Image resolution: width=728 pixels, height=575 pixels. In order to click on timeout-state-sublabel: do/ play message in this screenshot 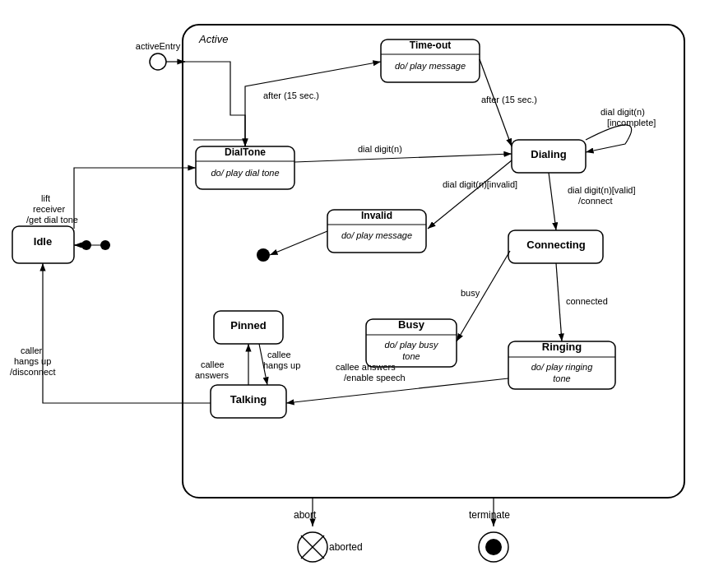, I will do `click(430, 66)`.